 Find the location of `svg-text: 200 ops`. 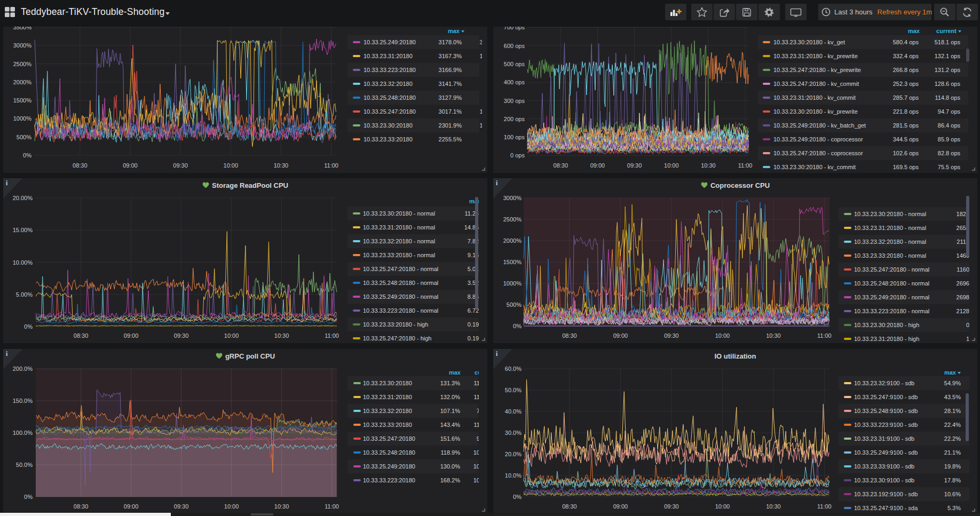

svg-text: 200 ops is located at coordinates (515, 119).